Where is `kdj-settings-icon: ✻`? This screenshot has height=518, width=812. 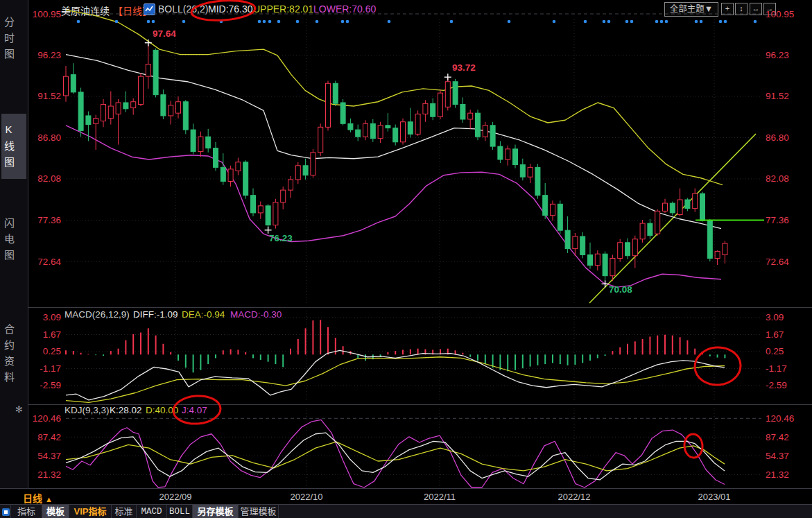 kdj-settings-icon: ✻ is located at coordinates (19, 409).